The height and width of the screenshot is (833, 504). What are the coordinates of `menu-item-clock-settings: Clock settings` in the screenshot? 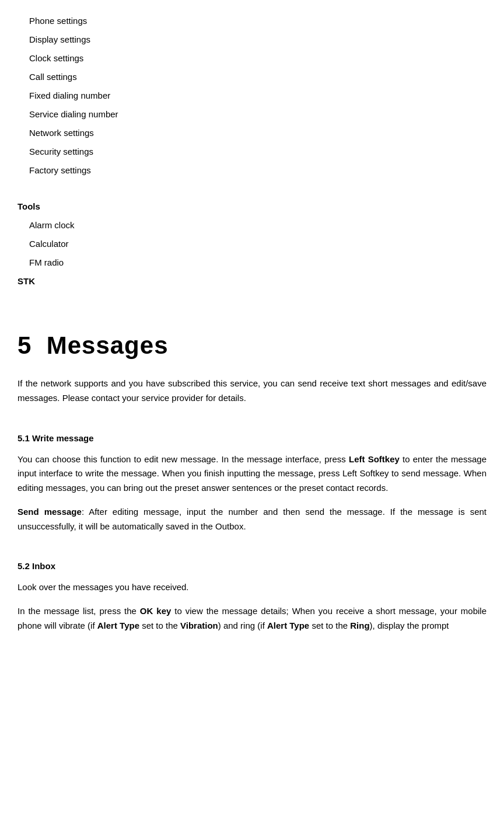 It's located at (252, 58).